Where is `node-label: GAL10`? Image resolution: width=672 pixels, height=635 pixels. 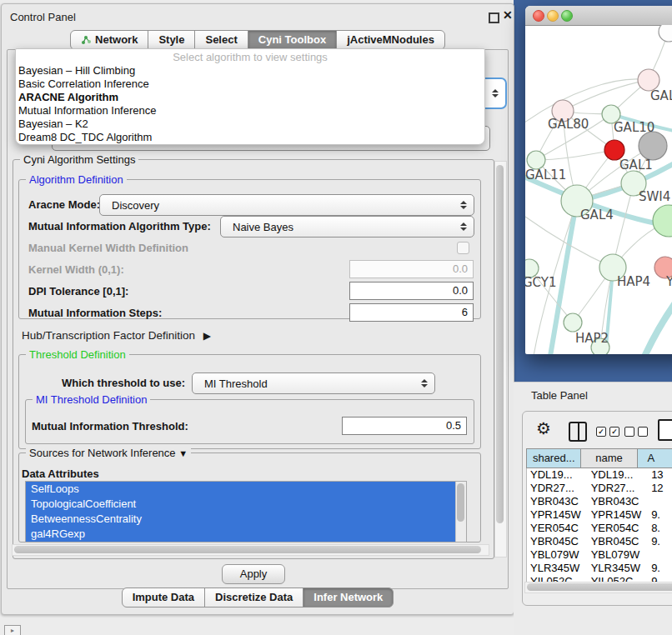 node-label: GAL10 is located at coordinates (634, 128).